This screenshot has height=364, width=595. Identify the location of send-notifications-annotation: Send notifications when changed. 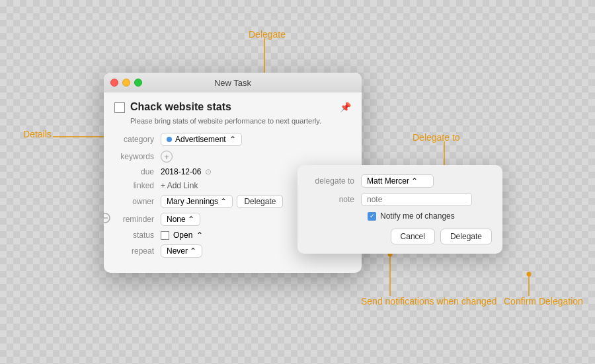
(428, 301).